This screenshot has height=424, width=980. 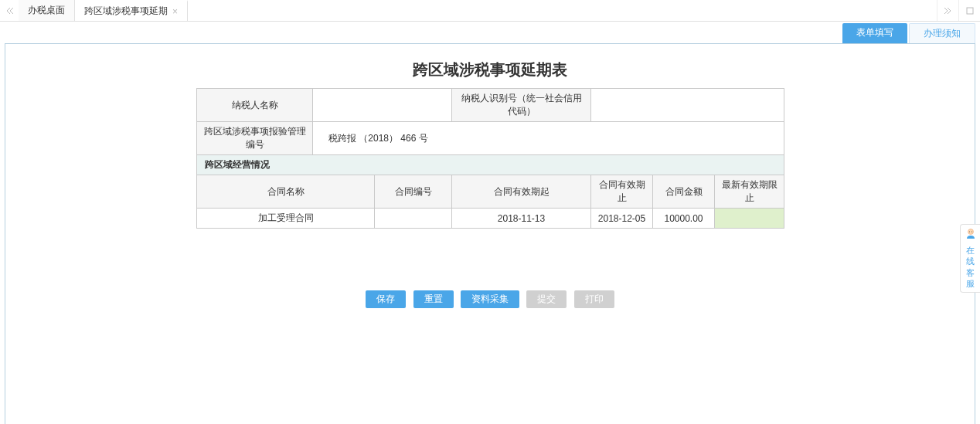 What do you see at coordinates (286, 192) in the screenshot?
I see `col-contract-name: 合同名称` at bounding box center [286, 192].